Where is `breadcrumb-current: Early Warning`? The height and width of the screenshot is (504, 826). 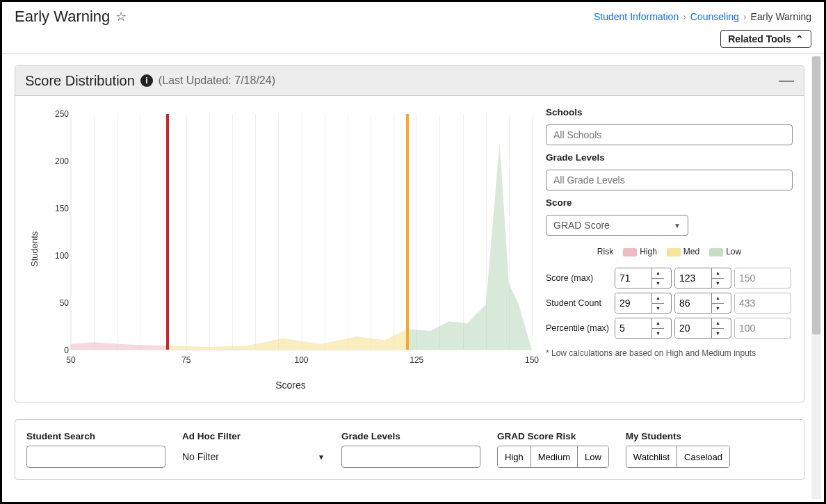 breadcrumb-current: Early Warning is located at coordinates (782, 17).